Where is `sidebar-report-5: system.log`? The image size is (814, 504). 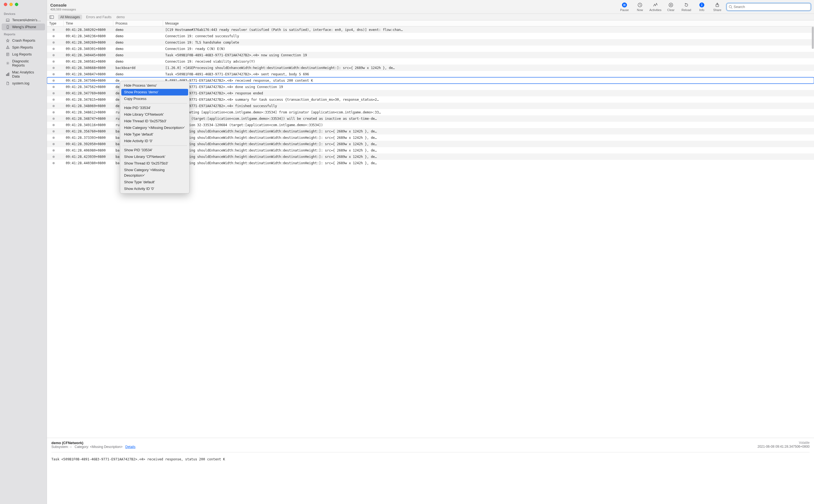
sidebar-report-5: system.log is located at coordinates (23, 83).